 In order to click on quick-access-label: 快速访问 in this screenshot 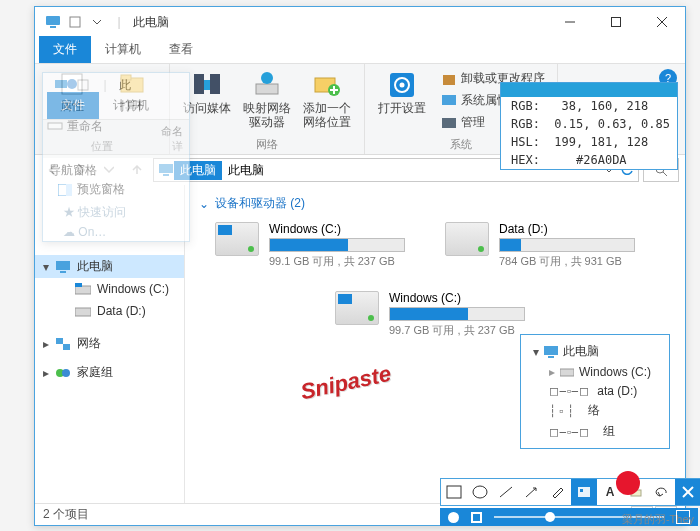, I will do `click(102, 212)`.